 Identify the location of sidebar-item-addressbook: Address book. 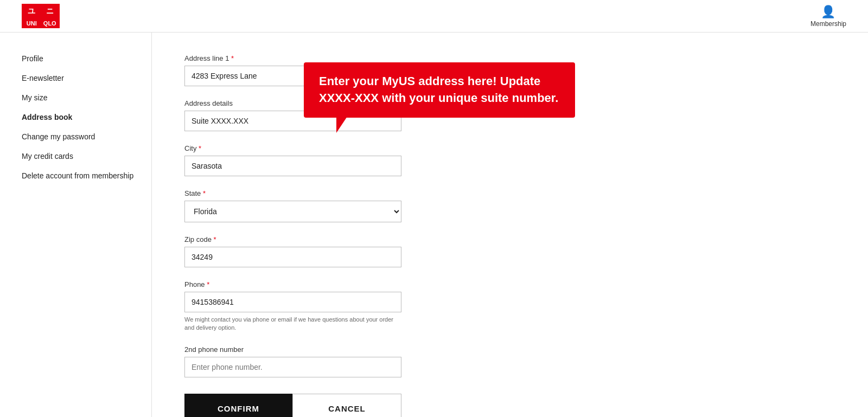
(81, 117).